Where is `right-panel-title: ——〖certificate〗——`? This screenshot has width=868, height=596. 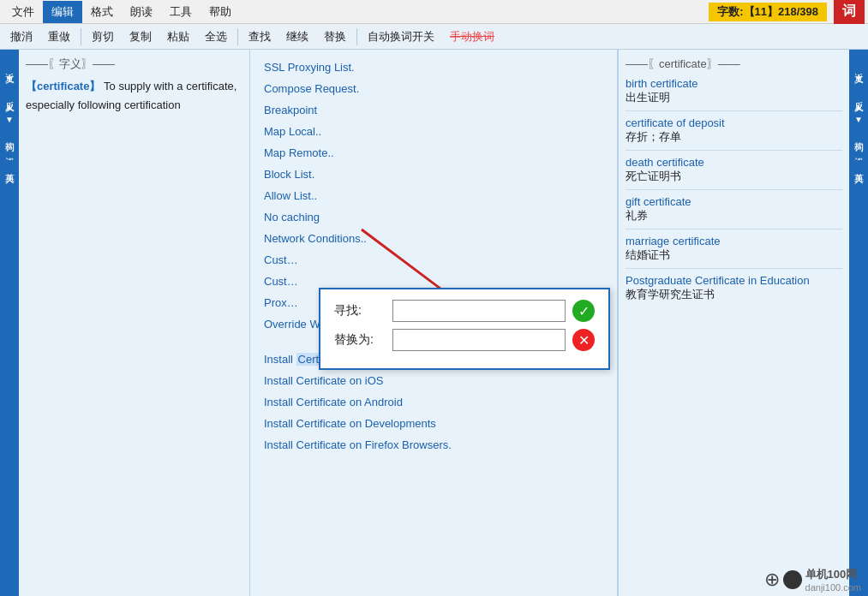
right-panel-title: ——〖certificate〗—— is located at coordinates (733, 64).